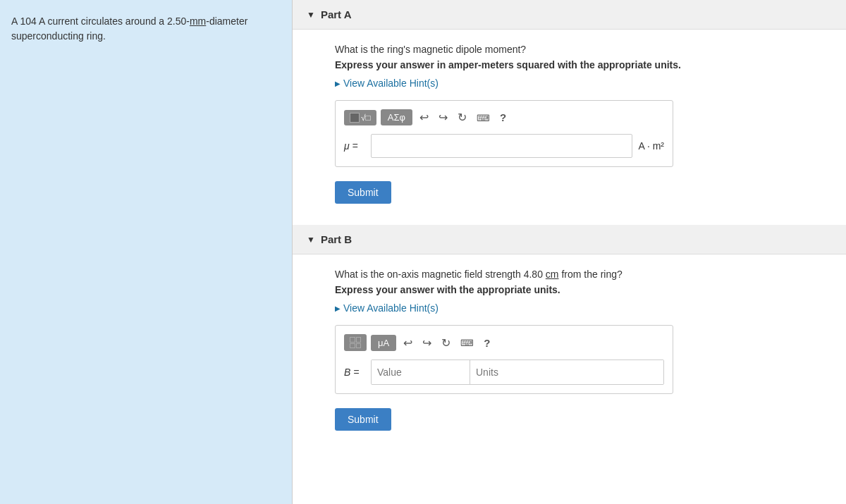 This screenshot has width=846, height=504. I want to click on matrix-btn, so click(355, 343).